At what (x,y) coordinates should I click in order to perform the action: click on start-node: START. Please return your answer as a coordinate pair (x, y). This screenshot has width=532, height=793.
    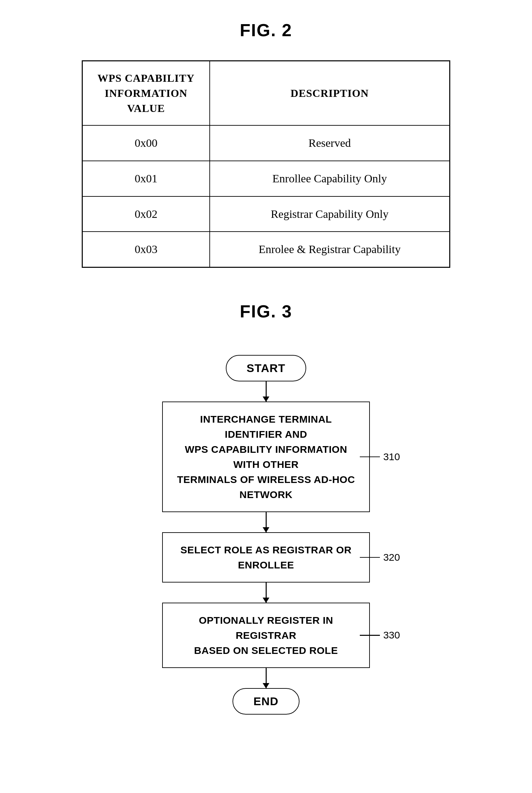
    Looking at the image, I should click on (266, 368).